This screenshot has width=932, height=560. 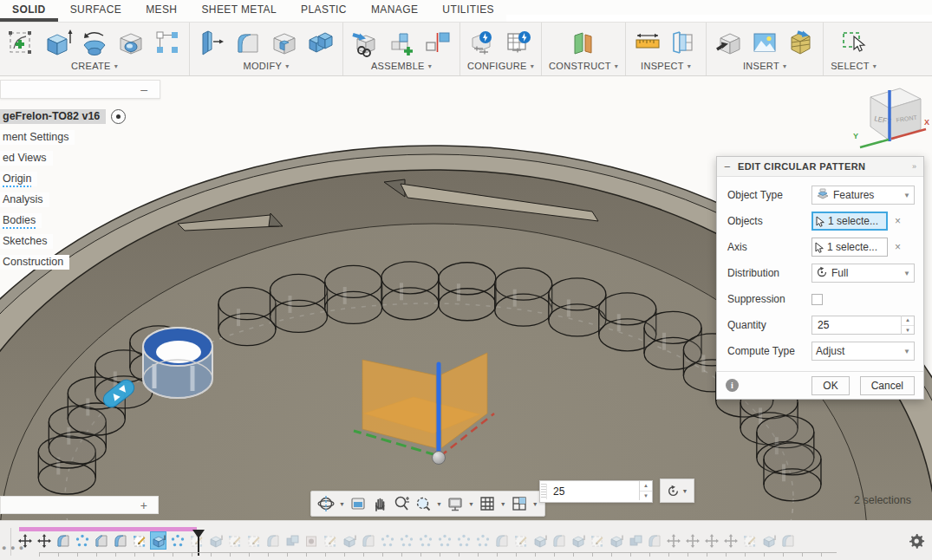 I want to click on ribbon-group-label-assemble: ASSEMBLE▾, so click(x=401, y=66).